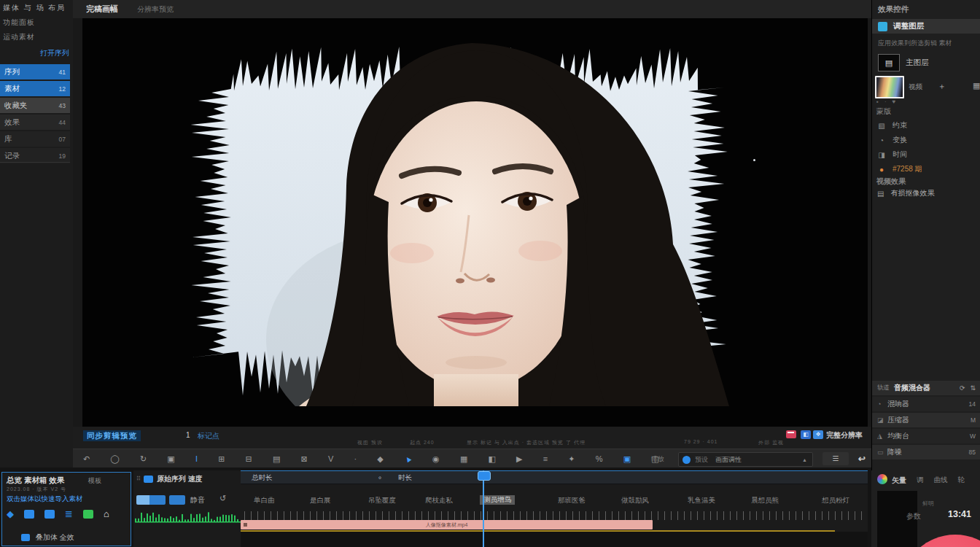 The width and height of the screenshot is (980, 547). I want to click on import-media-link: 双击媒体以快速导入素材, so click(45, 499).